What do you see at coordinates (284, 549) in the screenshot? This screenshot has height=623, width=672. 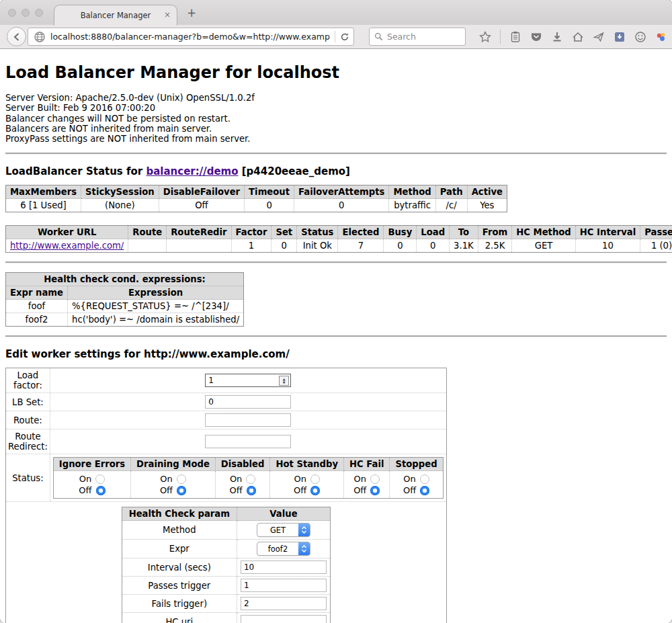 I see `hc-param-value: foof2` at bounding box center [284, 549].